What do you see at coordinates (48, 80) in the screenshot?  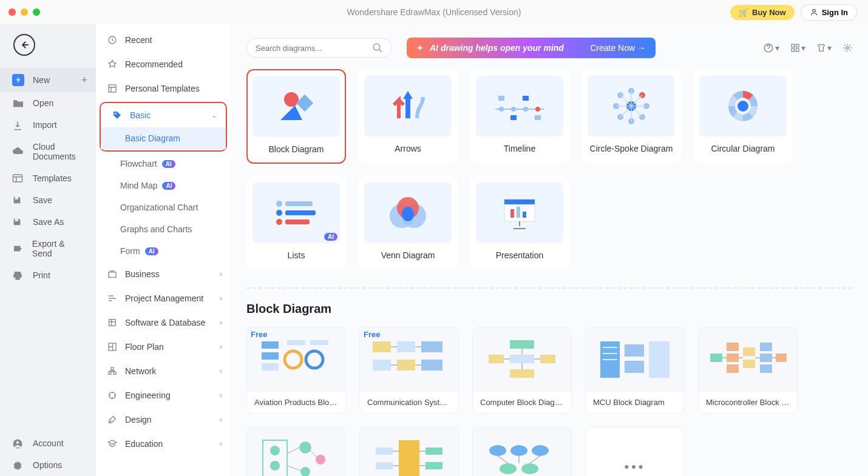 I see `nav-new: + New +` at bounding box center [48, 80].